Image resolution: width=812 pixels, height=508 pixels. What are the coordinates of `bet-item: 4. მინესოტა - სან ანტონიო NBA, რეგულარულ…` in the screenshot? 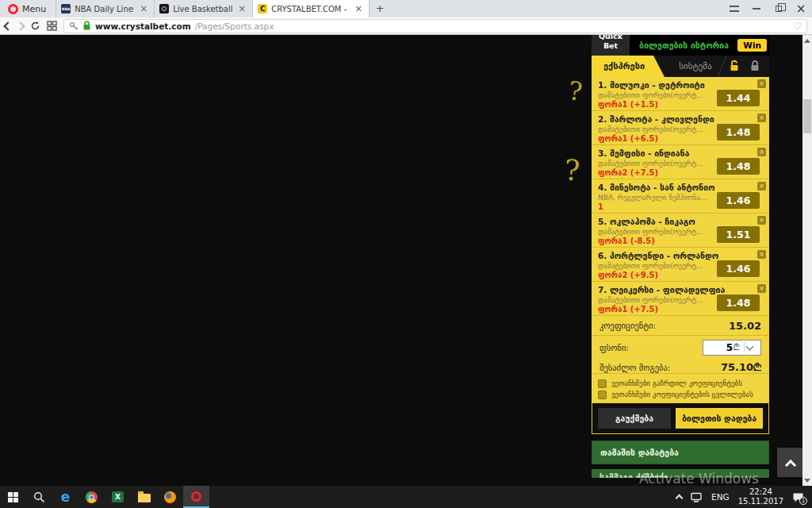 It's located at (680, 197).